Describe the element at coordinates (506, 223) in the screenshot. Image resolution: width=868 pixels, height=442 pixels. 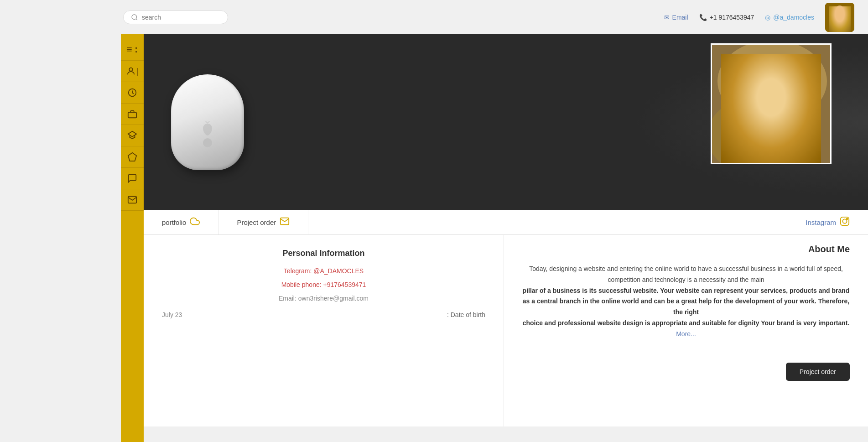
I see `bottom-nav: portfolio Project order Instagram` at that location.